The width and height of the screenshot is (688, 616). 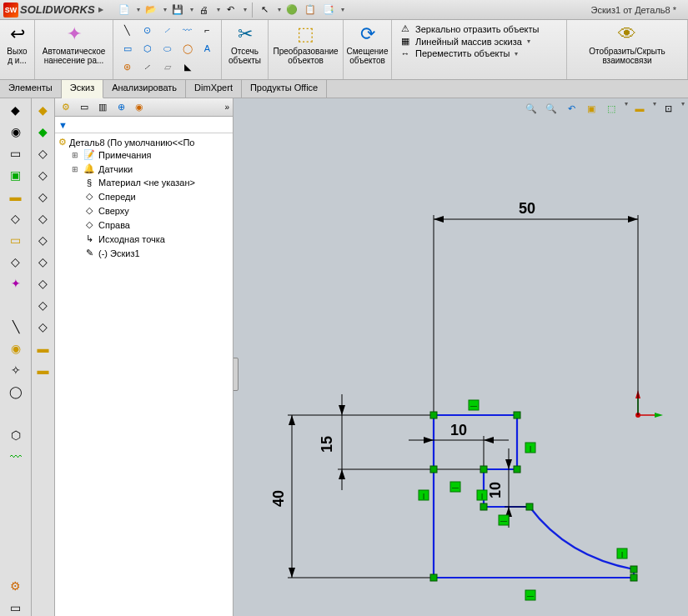 I want to click on tree-item: ◇Справа, so click(x=143, y=225).